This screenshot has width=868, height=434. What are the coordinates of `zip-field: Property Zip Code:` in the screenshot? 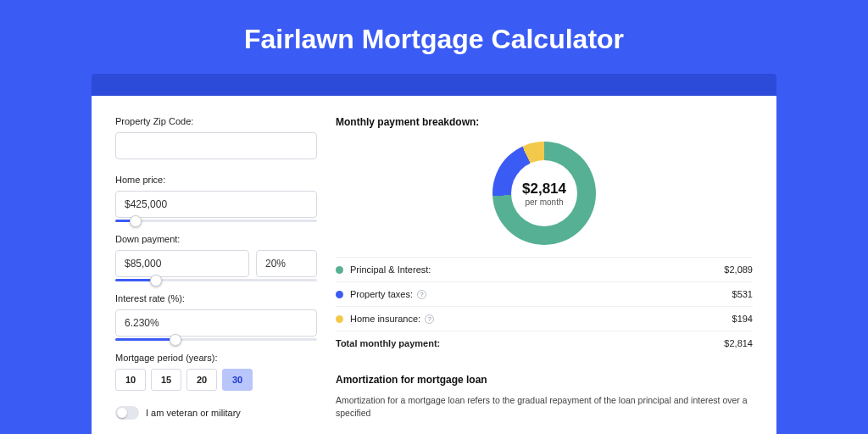 It's located at (216, 139).